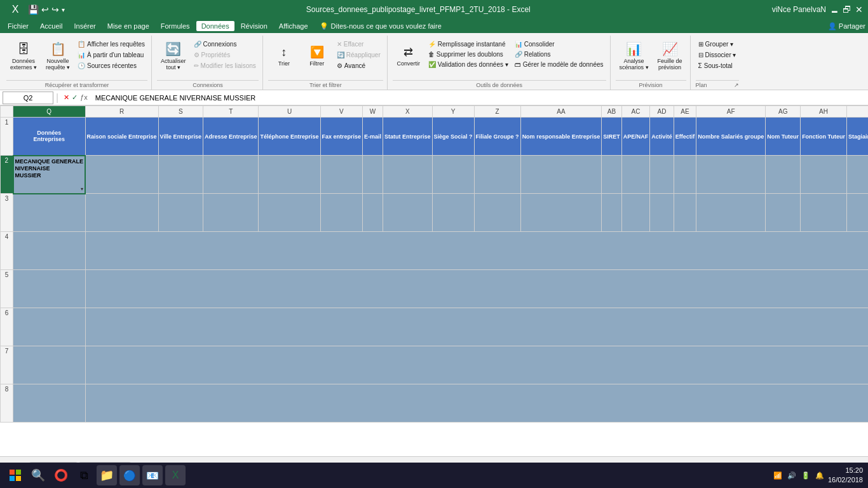 Image resolution: width=868 pixels, height=488 pixels. I want to click on ribbon-btn-convertir: ⇄ Convertir, so click(409, 56).